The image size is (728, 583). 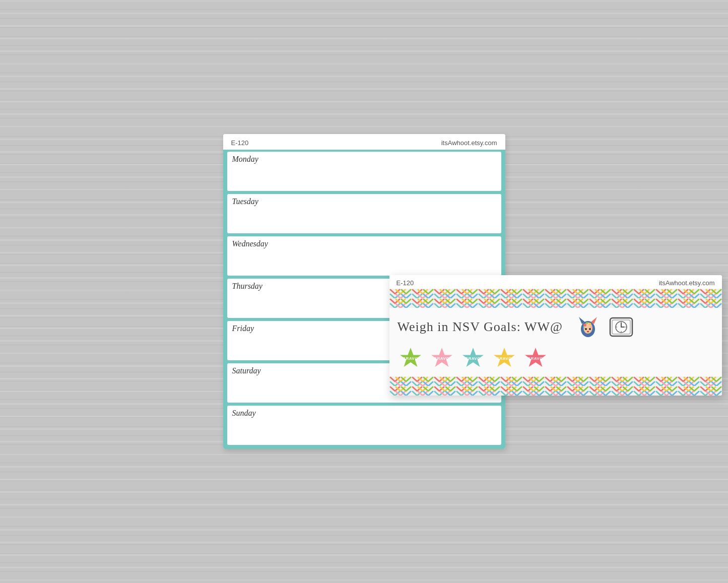 What do you see at coordinates (556, 282) in the screenshot?
I see `sticker-header: E-120 itsAwhoot.etsy.com` at bounding box center [556, 282].